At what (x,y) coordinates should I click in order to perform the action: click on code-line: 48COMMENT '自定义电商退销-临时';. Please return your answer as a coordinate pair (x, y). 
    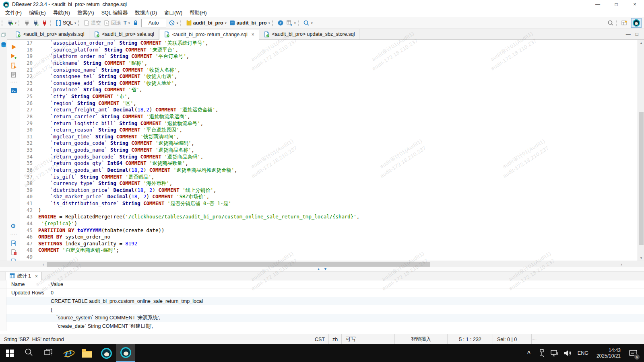
    Looking at the image, I should click on (329, 250).